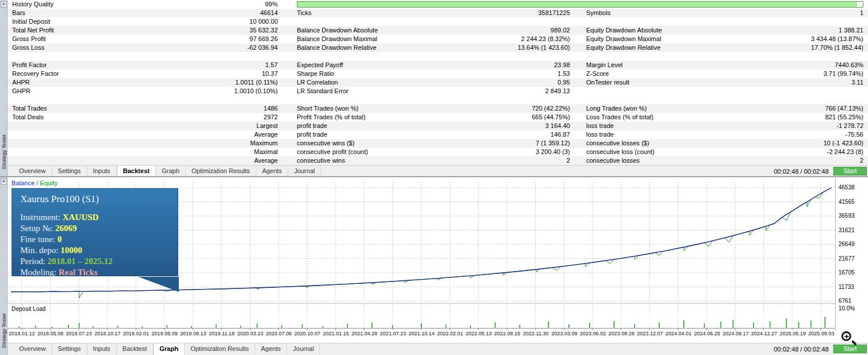 This screenshot has width=868, height=355. Describe the element at coordinates (437, 65) in the screenshot. I see `stats-row: Profit Factor1.57Expected Payoff23.98Mar…` at that location.